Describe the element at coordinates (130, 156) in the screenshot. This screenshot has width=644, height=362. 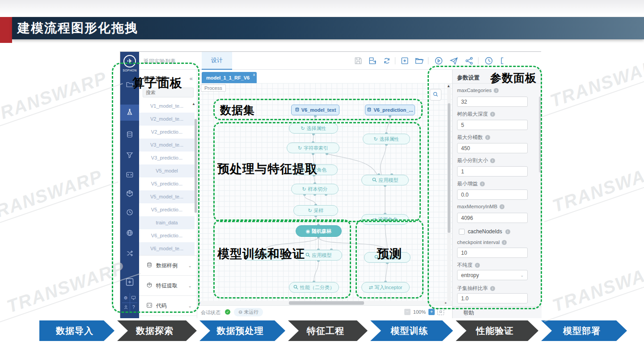
I see `sidebar-item-filter` at that location.